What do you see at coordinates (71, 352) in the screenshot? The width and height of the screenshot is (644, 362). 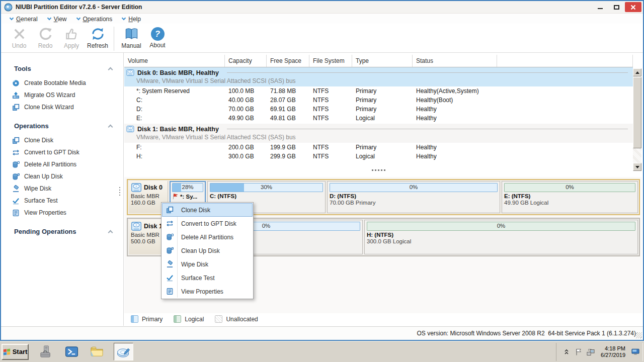 I see `taskbar-powershell-icon` at bounding box center [71, 352].